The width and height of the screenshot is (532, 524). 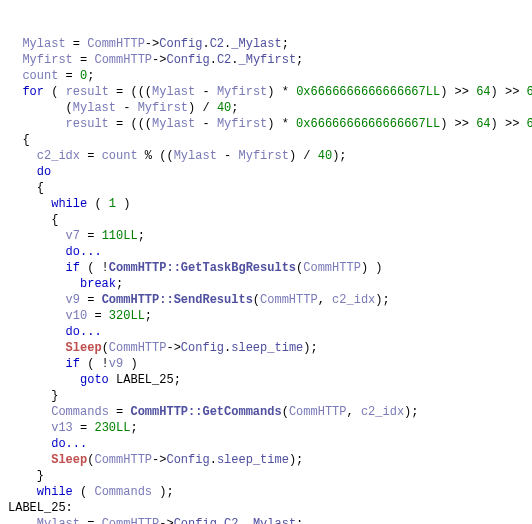 I want to click on identifier: v13, so click(x=62, y=428).